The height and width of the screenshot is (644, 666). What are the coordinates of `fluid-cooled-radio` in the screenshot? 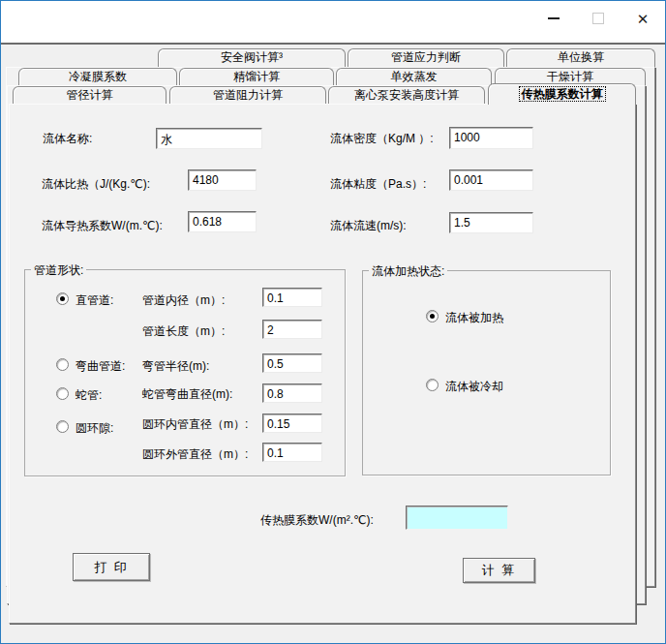 It's located at (432, 385).